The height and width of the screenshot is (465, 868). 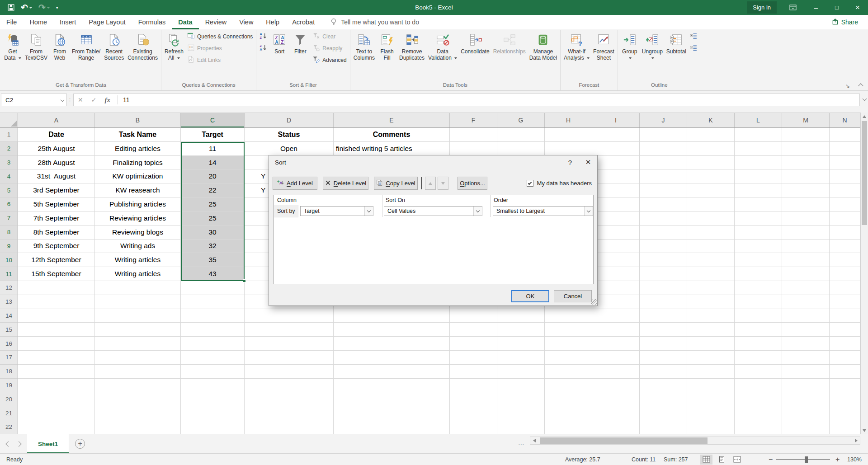 What do you see at coordinates (9, 176) in the screenshot?
I see `row-header-4: 4` at bounding box center [9, 176].